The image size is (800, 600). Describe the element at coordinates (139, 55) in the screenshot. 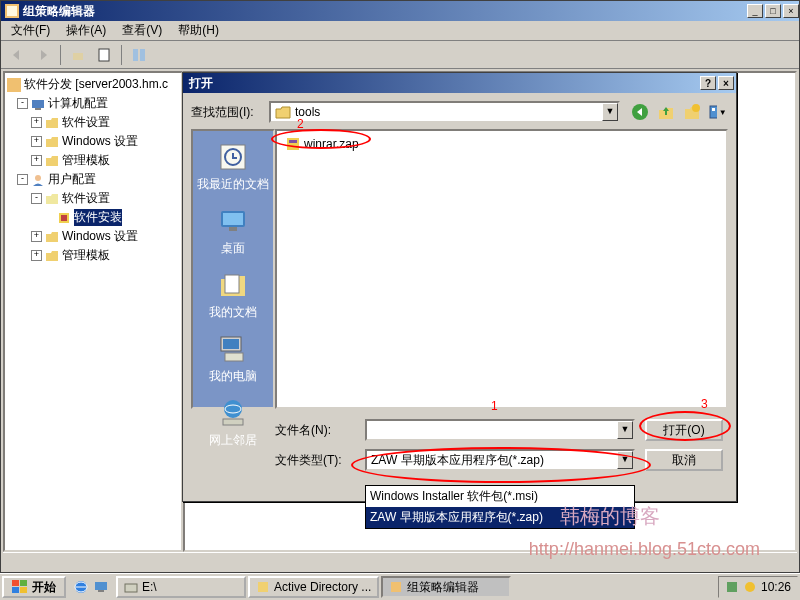

I see `refresh-button` at that location.